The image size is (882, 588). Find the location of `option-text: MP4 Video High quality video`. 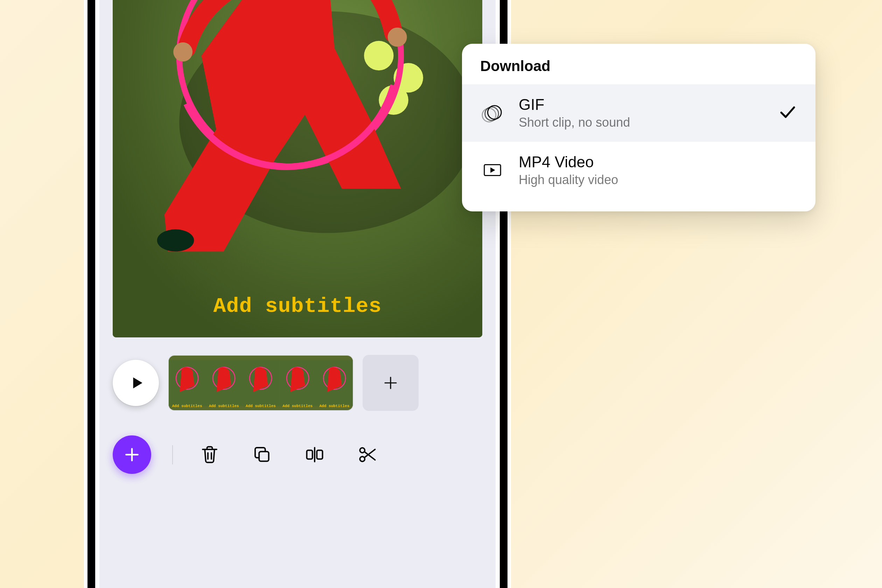

option-text: MP4 Video High quality video is located at coordinates (658, 170).